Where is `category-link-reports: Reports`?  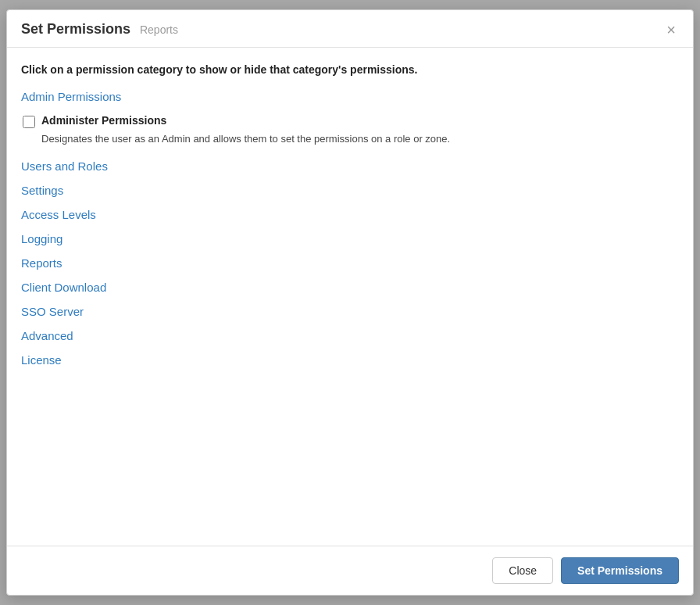 category-link-reports: Reports is located at coordinates (350, 263).